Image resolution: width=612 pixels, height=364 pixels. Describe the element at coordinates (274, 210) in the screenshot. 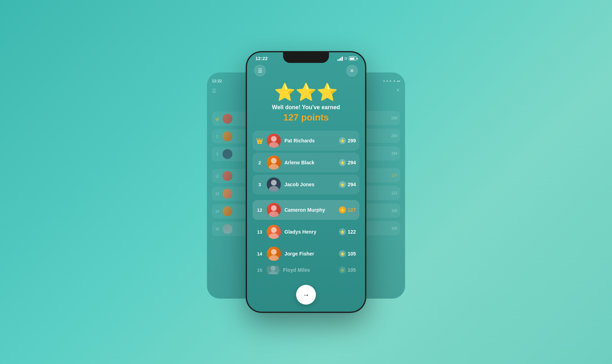

I see `avatar-cameron` at that location.